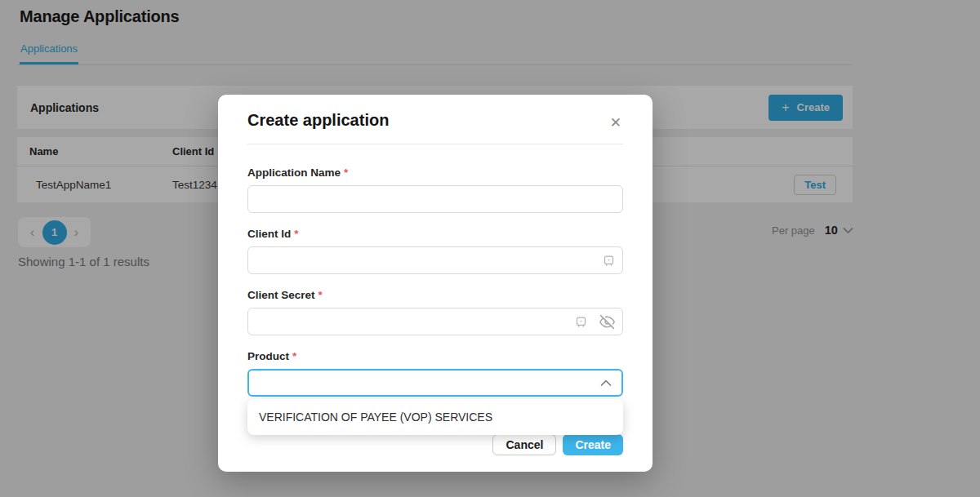  What do you see at coordinates (435, 199) in the screenshot?
I see `application-name-input` at bounding box center [435, 199].